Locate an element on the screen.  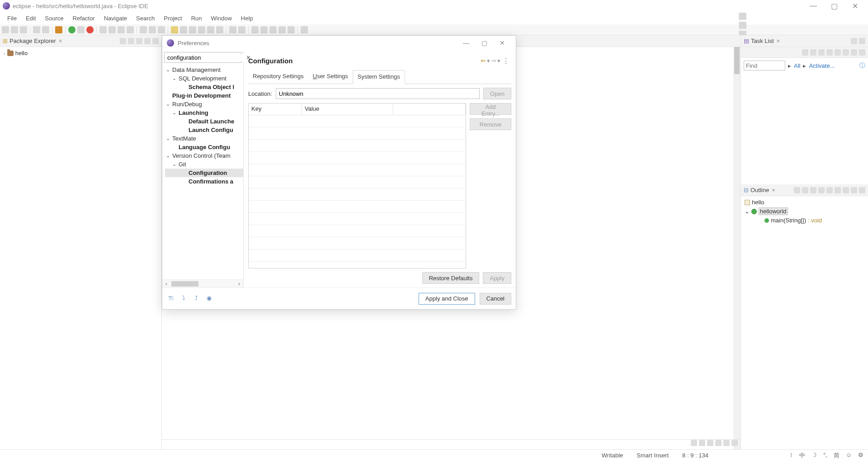
tree-hscrollbar: ‹› is located at coordinates (203, 283).